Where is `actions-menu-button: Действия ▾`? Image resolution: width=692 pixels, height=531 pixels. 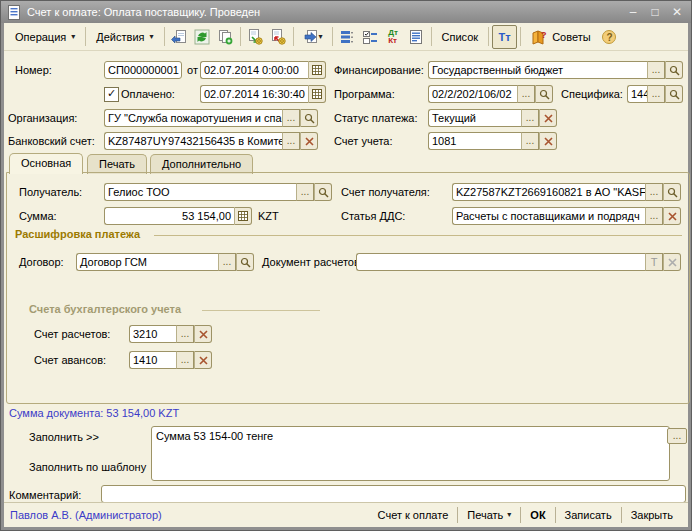 actions-menu-button: Действия ▾ is located at coordinates (124, 37).